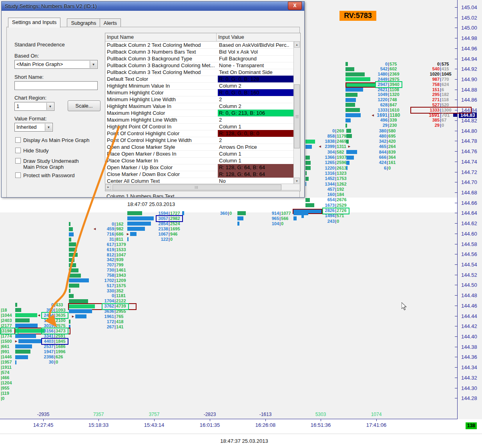 Image resolution: width=482 pixels, height=448 pixels. Describe the element at coordinates (199, 52) in the screenshot. I see `table-row: Pullback Column 3 Numbers Bars TextBid V…` at that location.